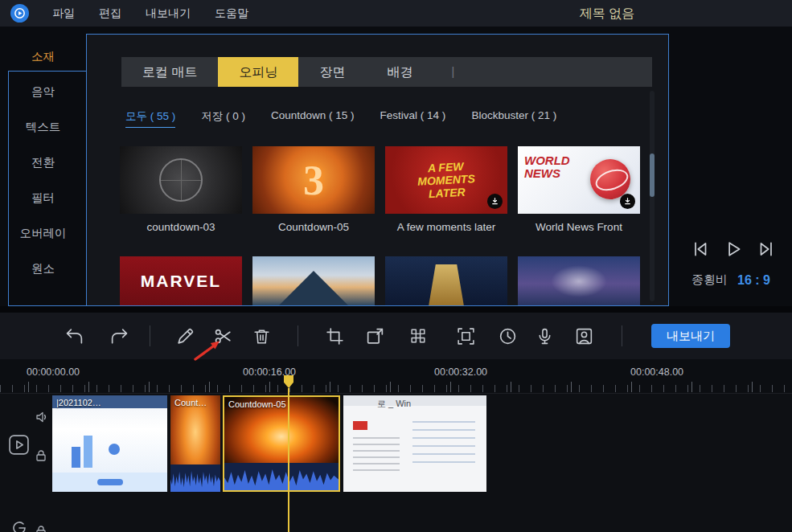 Image resolution: width=792 pixels, height=532 pixels. What do you see at coordinates (314, 281) in the screenshot?
I see `media-card-mountain` at bounding box center [314, 281].